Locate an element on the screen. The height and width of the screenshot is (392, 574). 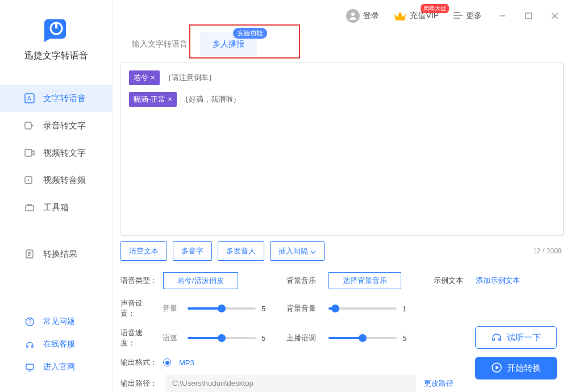
convert-button: 开始转换 is located at coordinates (516, 368).